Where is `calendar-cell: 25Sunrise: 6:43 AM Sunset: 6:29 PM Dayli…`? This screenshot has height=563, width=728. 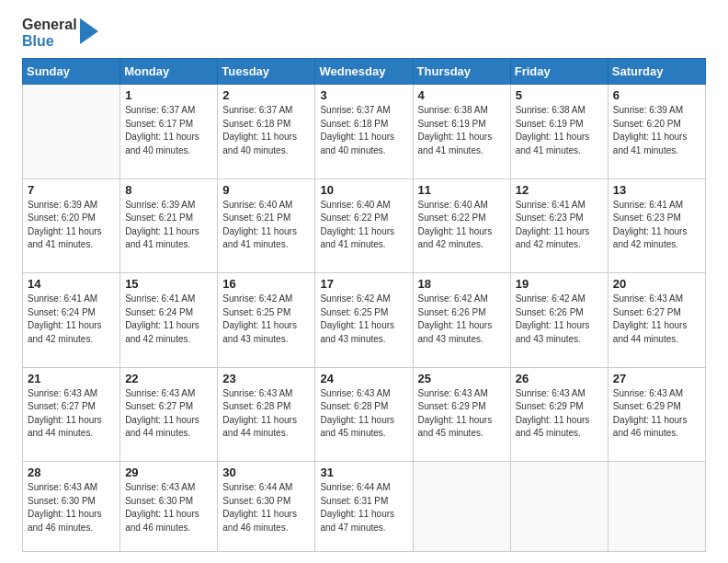 calendar-cell: 25Sunrise: 6:43 AM Sunset: 6:29 PM Dayli… is located at coordinates (461, 414).